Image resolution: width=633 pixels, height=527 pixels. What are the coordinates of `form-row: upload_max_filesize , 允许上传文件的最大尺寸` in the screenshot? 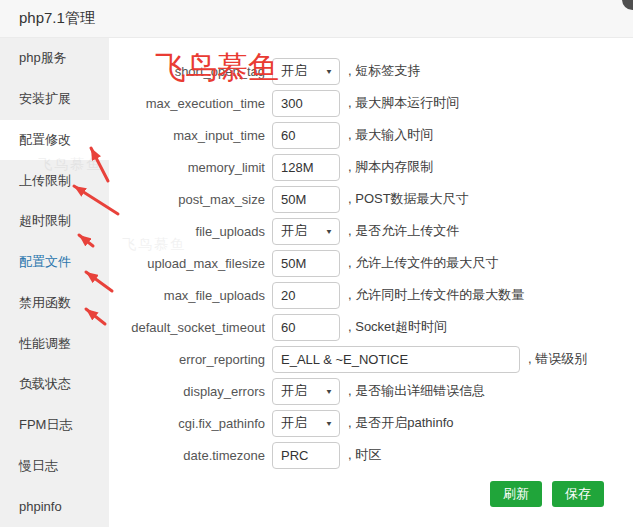 It's located at (371, 263).